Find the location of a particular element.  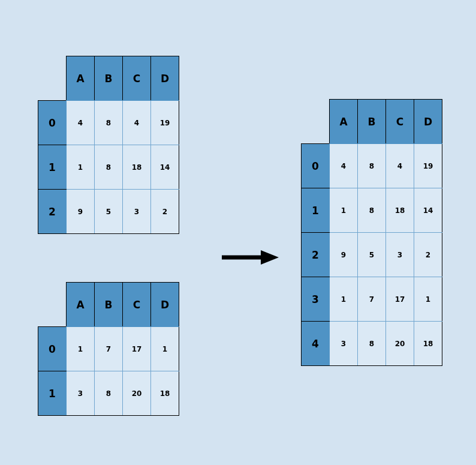

dataframe-table-top-left: A B C D 0 4 8 4 19 1 1 8 18 14 2 9 5 3 2 is located at coordinates (109, 145).